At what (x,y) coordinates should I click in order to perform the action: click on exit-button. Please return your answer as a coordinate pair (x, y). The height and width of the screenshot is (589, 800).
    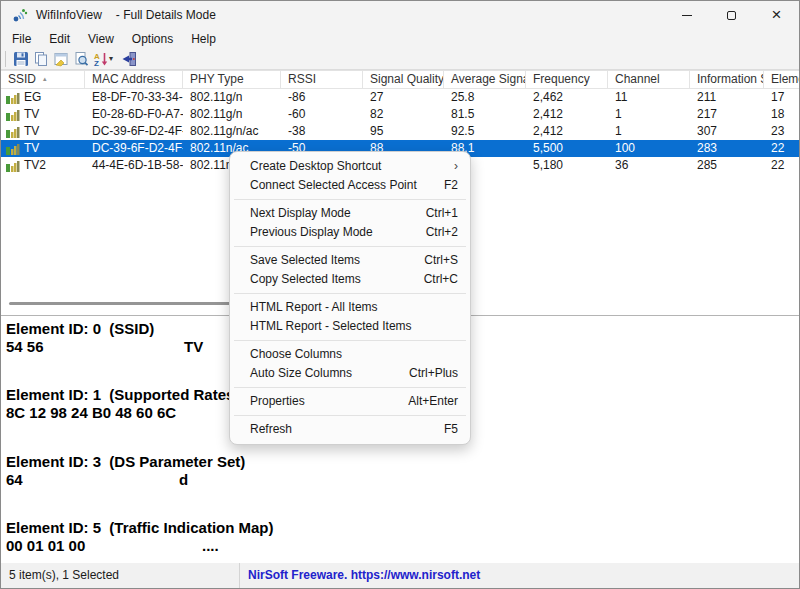
    Looking at the image, I should click on (129, 59).